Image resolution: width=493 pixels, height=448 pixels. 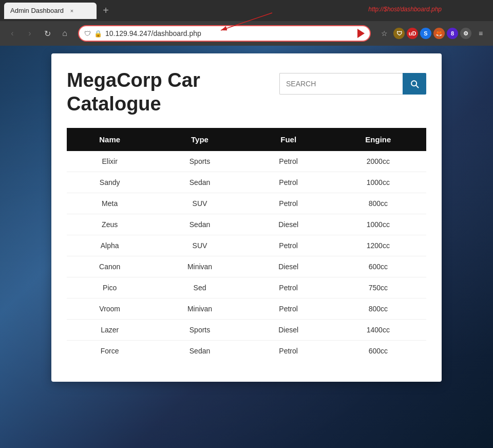 What do you see at coordinates (106, 11) in the screenshot?
I see `new-tab-button: +` at bounding box center [106, 11].